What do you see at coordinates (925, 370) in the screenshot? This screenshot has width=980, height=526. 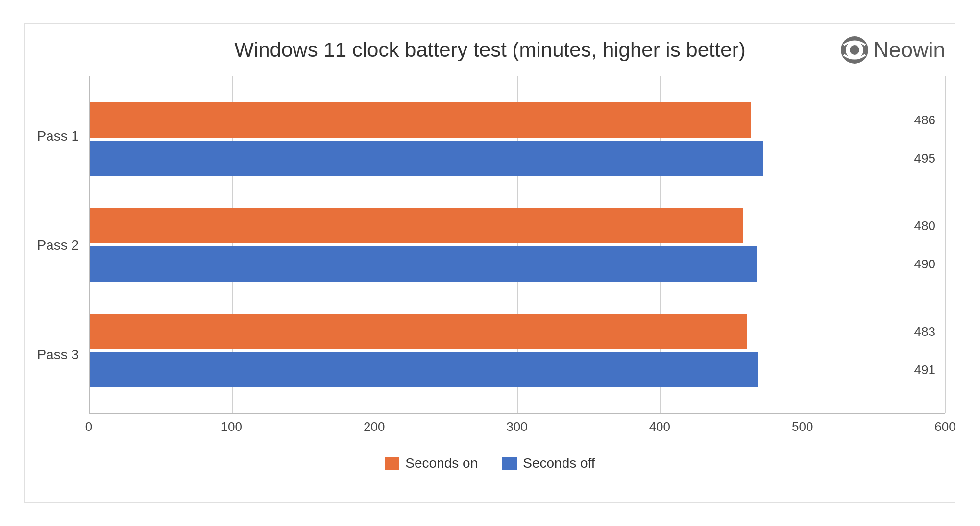 I see `bar-label-pass3-off: 491` at bounding box center [925, 370].